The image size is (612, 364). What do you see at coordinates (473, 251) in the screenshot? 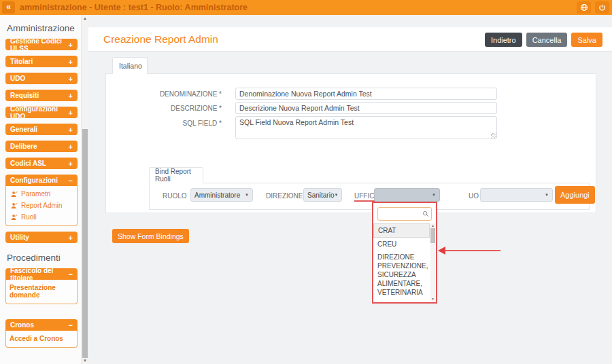
I see `annotation-arrow-line` at bounding box center [473, 251].